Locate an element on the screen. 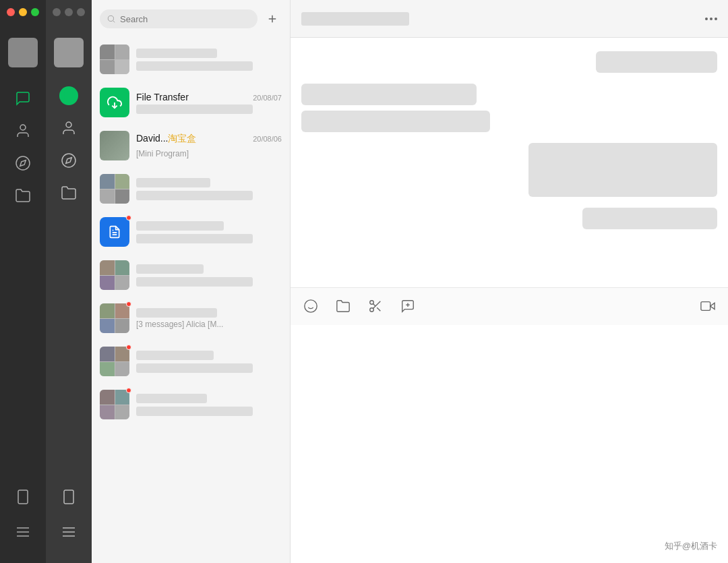 This screenshot has width=728, height=563. more-options-button is located at coordinates (711, 19).